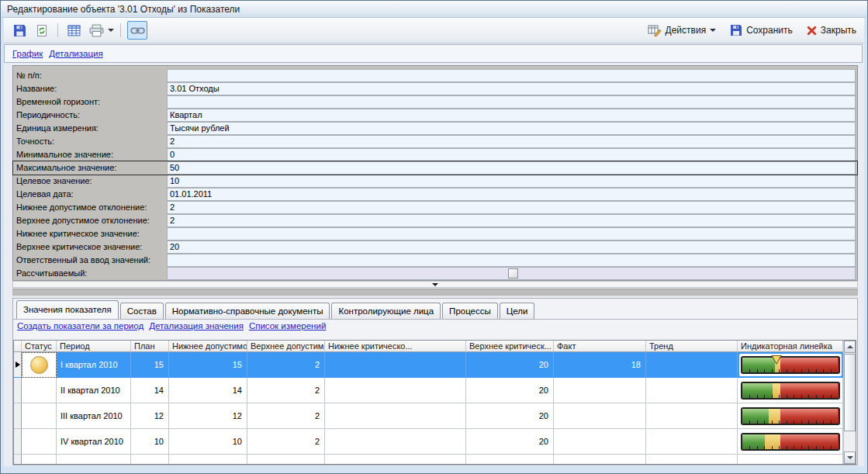 The image size is (868, 474). What do you see at coordinates (850, 458) in the screenshot?
I see `scroll-down-button` at bounding box center [850, 458].